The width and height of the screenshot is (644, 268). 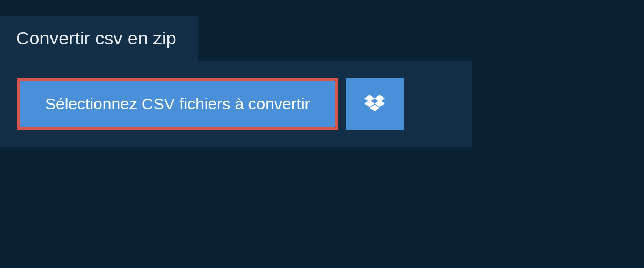 What do you see at coordinates (375, 104) in the screenshot?
I see `dropbox-button` at bounding box center [375, 104].